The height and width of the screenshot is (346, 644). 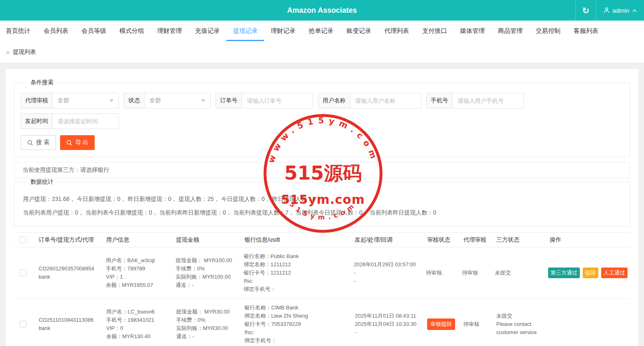 I want to click on col-agent-header: 代理审核, so click(x=477, y=240).